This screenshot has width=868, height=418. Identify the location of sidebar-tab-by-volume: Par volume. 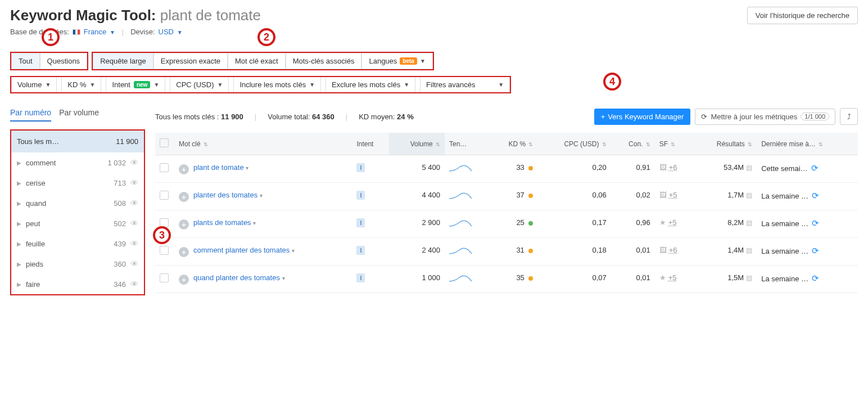
(79, 115).